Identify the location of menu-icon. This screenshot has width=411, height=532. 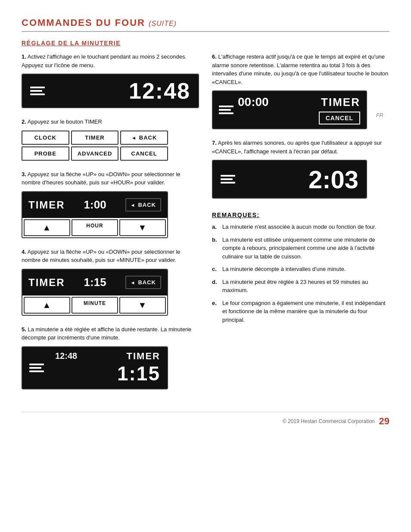
(37, 91).